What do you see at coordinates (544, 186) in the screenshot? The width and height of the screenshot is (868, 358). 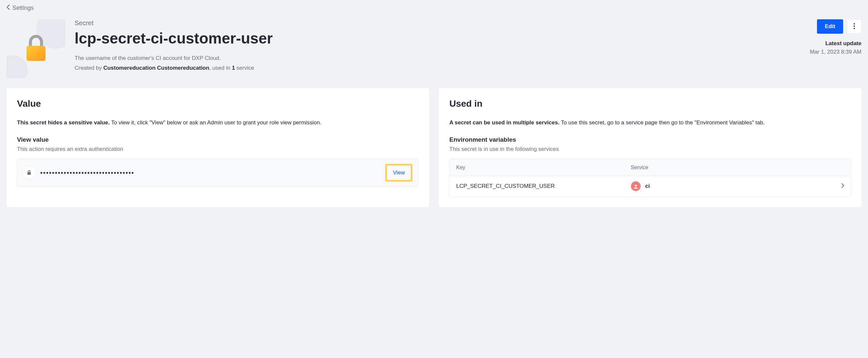 I see `env-key: LCP_SECRET_CI_CUSTOMER_USER` at bounding box center [544, 186].